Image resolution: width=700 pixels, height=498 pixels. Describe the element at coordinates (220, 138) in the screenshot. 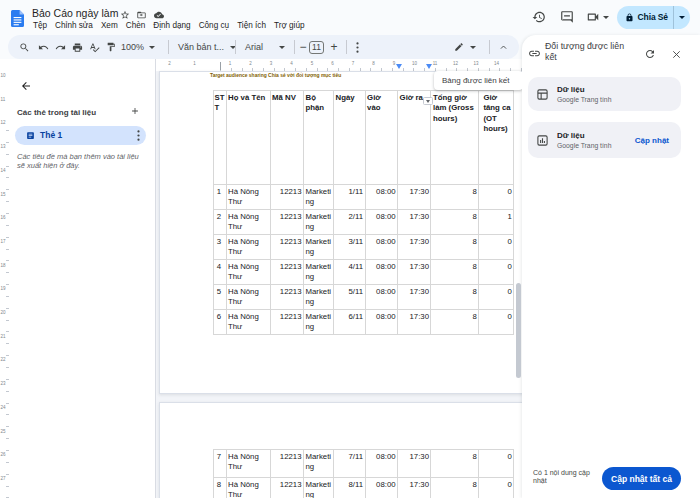

I see `table-header-cell: STT` at that location.